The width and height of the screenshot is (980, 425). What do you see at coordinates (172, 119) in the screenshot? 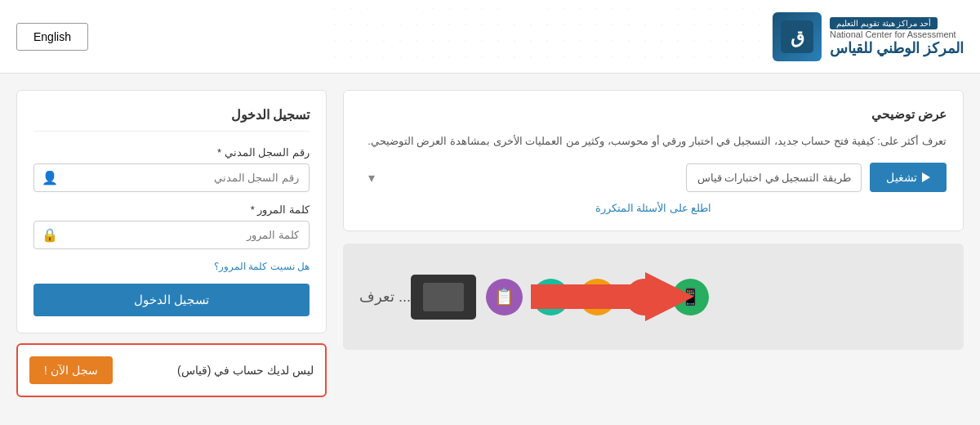
I see `login-title: تسجيل الدخول` at bounding box center [172, 119].